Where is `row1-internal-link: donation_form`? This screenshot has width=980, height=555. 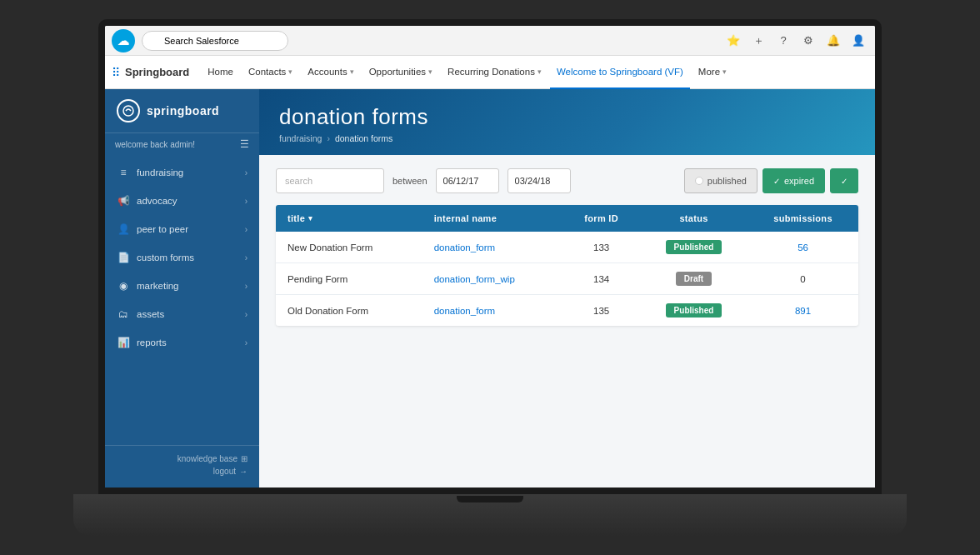 row1-internal-link: donation_form is located at coordinates (465, 248).